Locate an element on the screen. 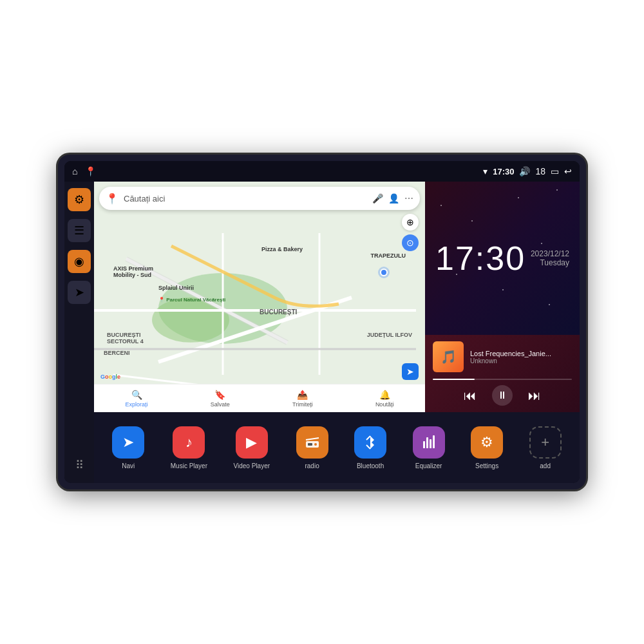 Image resolution: width=644 pixels, height=644 pixels. play-pause-button: ⏸ is located at coordinates (502, 395).